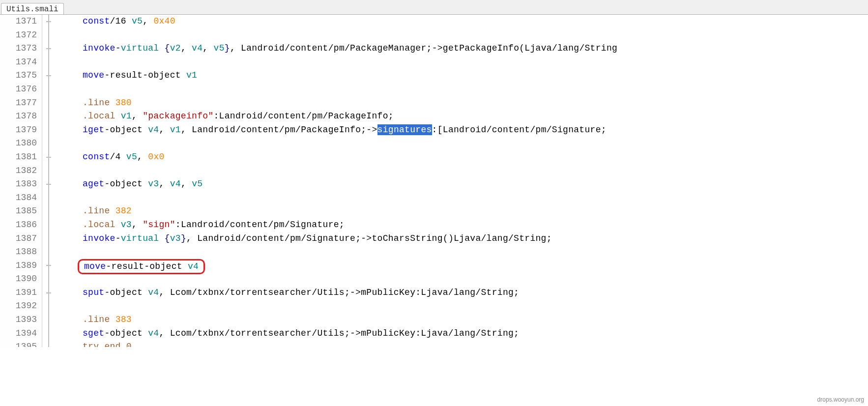  I want to click on watermark: drops.wooyun.org, so click(840, 400).